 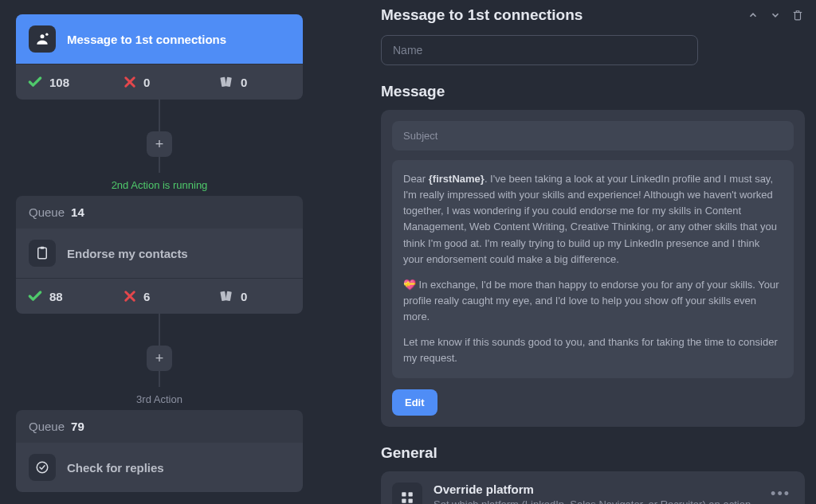 I want to click on stat-success: 108, so click(x=64, y=82).